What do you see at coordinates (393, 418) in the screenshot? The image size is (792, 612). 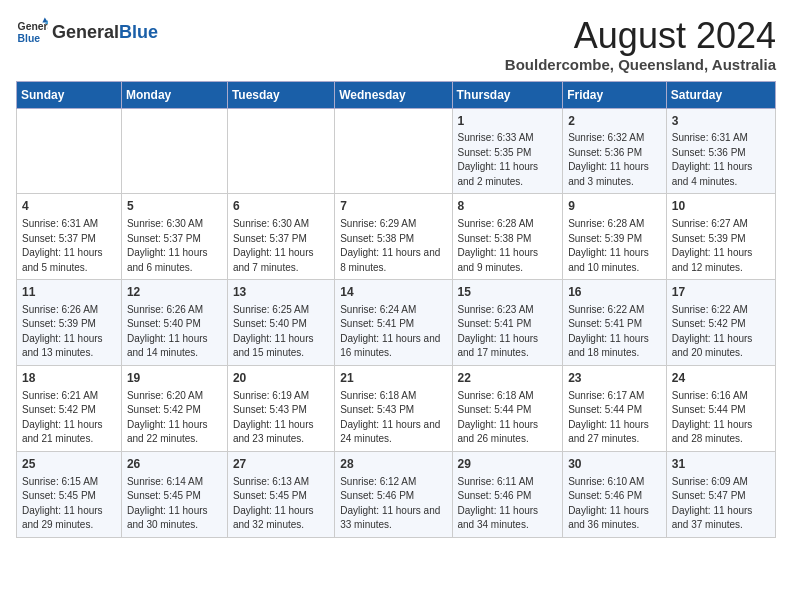 I see `cell-content: Sunrise: 6:18 AM Sunset: 5:43 PM Dayligh…` at bounding box center [393, 418].